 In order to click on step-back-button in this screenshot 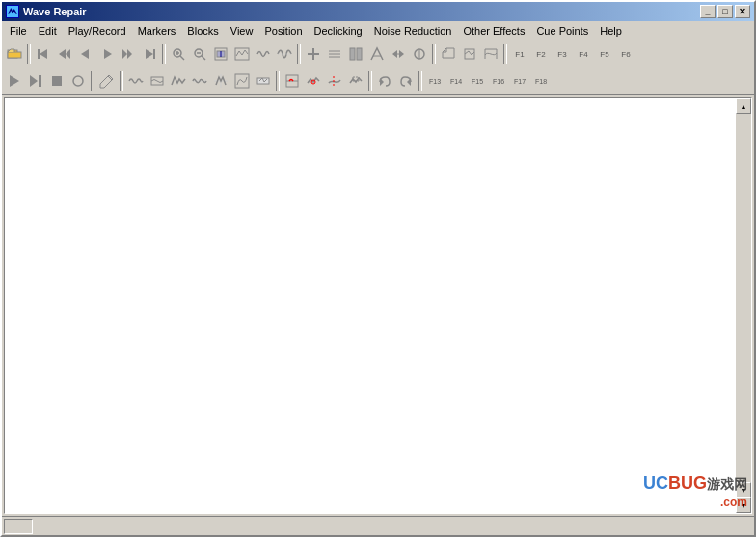, I will do `click(86, 54)`.